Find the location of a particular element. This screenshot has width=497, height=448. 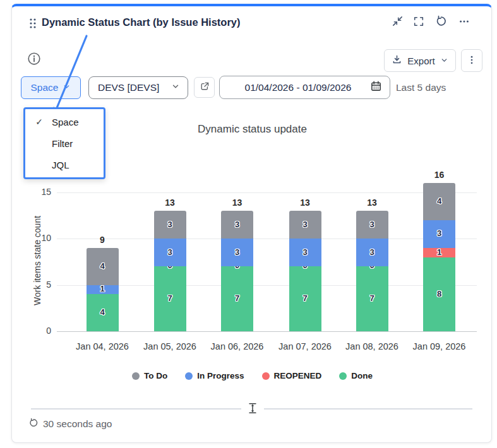

check-icon: ✓ is located at coordinates (39, 122).